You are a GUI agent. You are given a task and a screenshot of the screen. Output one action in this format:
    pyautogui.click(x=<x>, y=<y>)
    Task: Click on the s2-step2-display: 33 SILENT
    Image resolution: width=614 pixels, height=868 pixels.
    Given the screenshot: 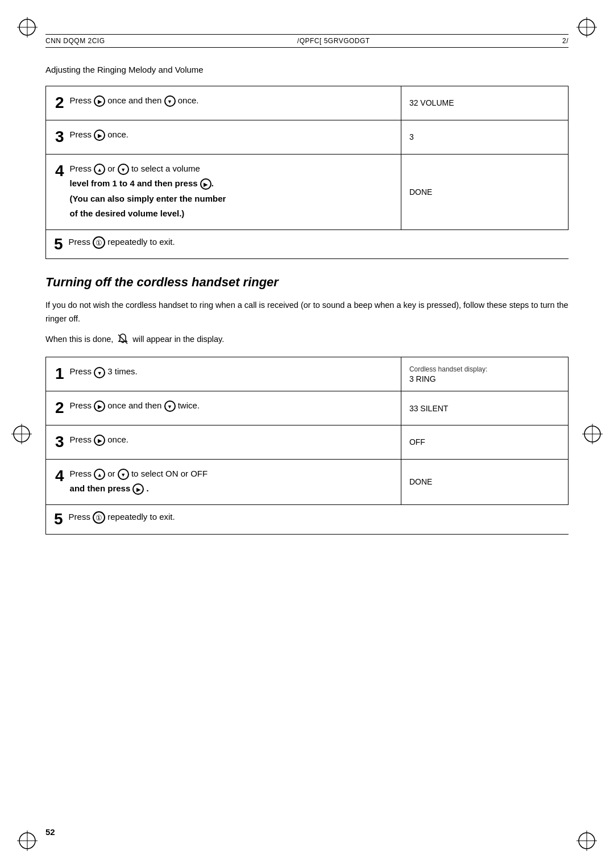 What is the action you would take?
    pyautogui.click(x=484, y=408)
    